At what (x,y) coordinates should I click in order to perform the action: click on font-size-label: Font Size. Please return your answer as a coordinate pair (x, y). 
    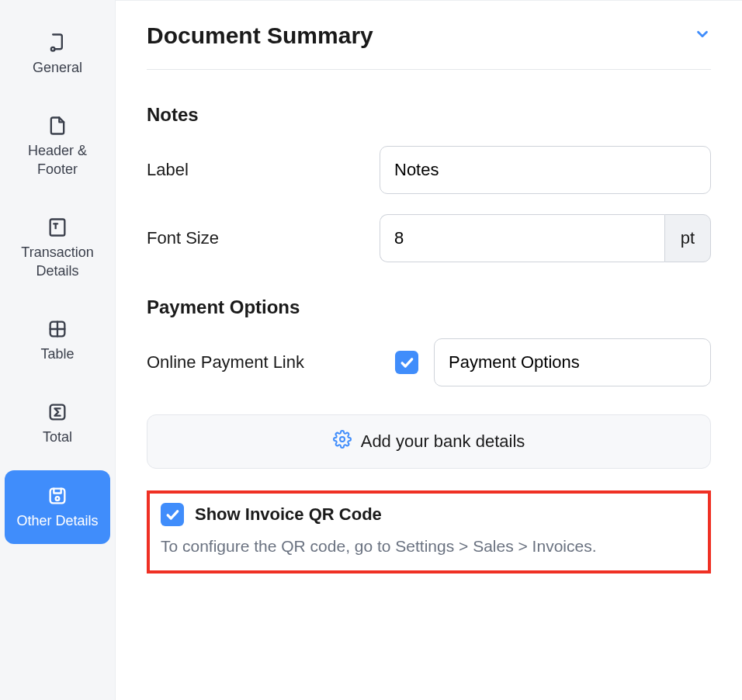
    Looking at the image, I should click on (263, 238).